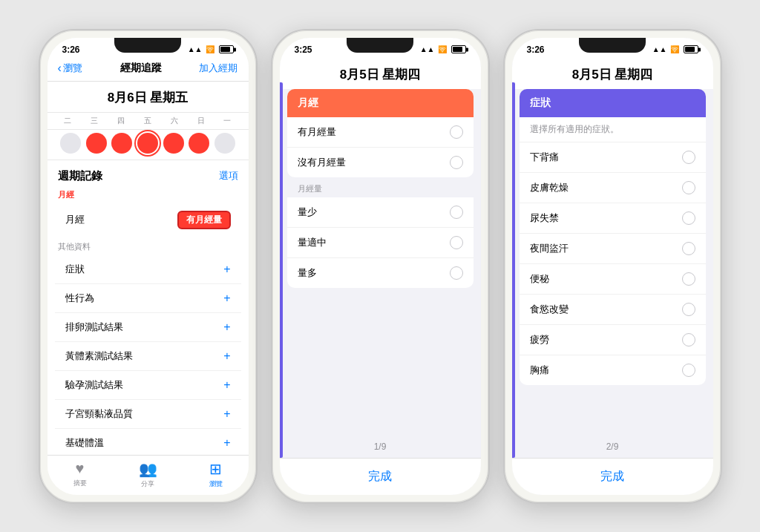 This screenshot has height=532, width=760. Describe the element at coordinates (148, 414) in the screenshot. I see `other-item-6: 子宮頸黏液品質 +` at that location.